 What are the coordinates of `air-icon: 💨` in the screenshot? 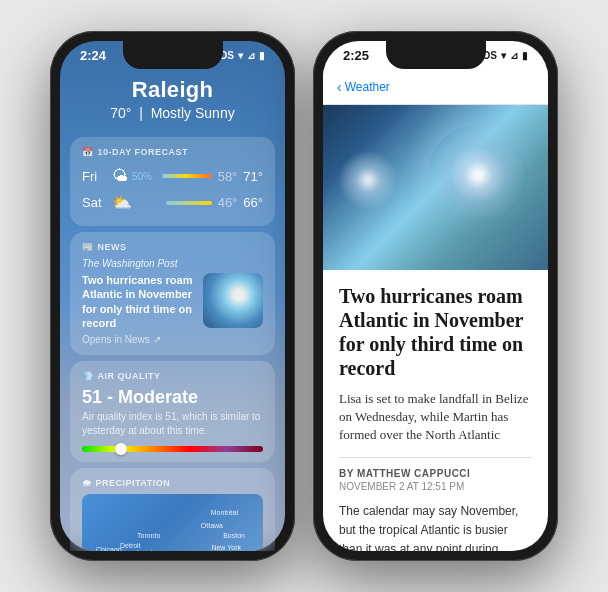 It's located at (88, 376).